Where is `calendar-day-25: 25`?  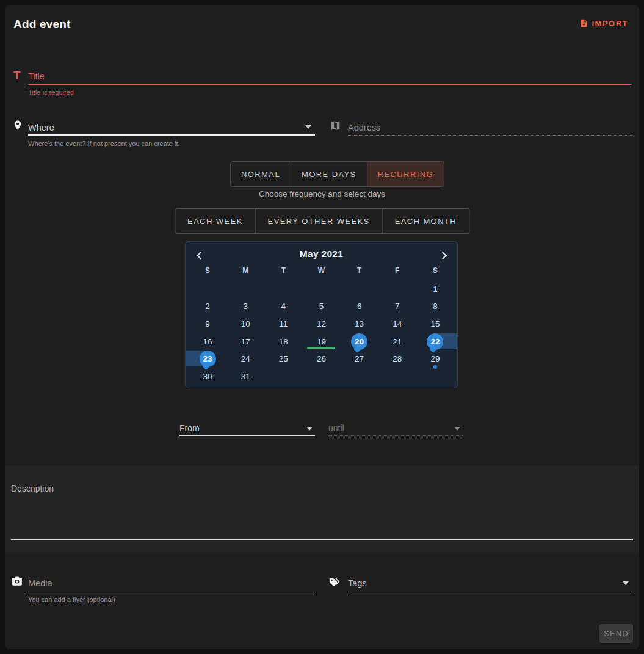 calendar-day-25: 25 is located at coordinates (283, 359).